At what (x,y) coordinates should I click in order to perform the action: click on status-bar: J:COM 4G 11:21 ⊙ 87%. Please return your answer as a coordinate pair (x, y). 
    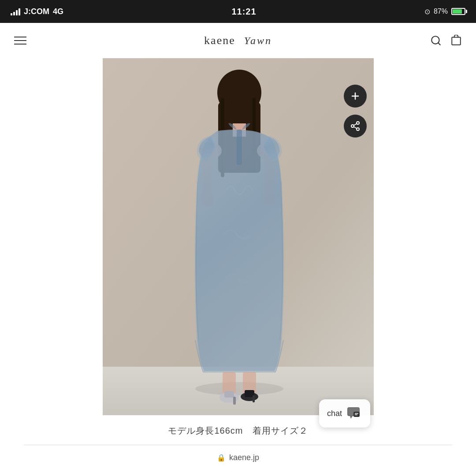
    Looking at the image, I should click on (238, 11).